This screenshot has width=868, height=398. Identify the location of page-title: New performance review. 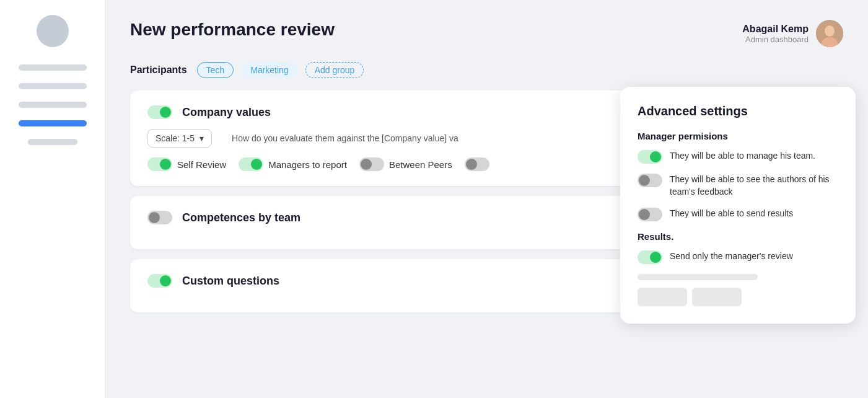
(232, 30).